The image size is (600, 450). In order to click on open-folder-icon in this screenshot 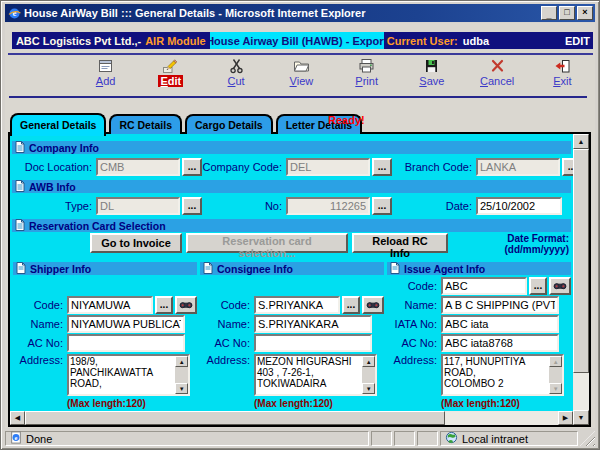, I will do `click(302, 66)`.